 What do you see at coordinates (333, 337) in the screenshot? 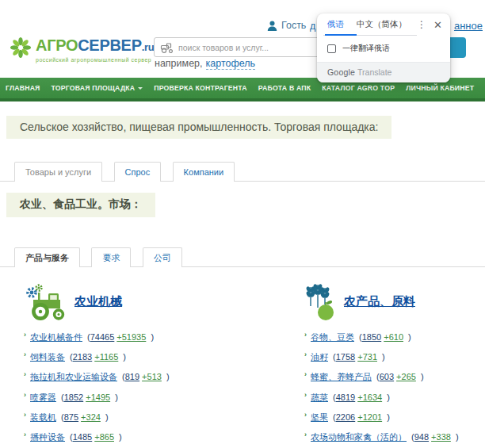
I see `item-link: 谷物、豆类` at bounding box center [333, 337].